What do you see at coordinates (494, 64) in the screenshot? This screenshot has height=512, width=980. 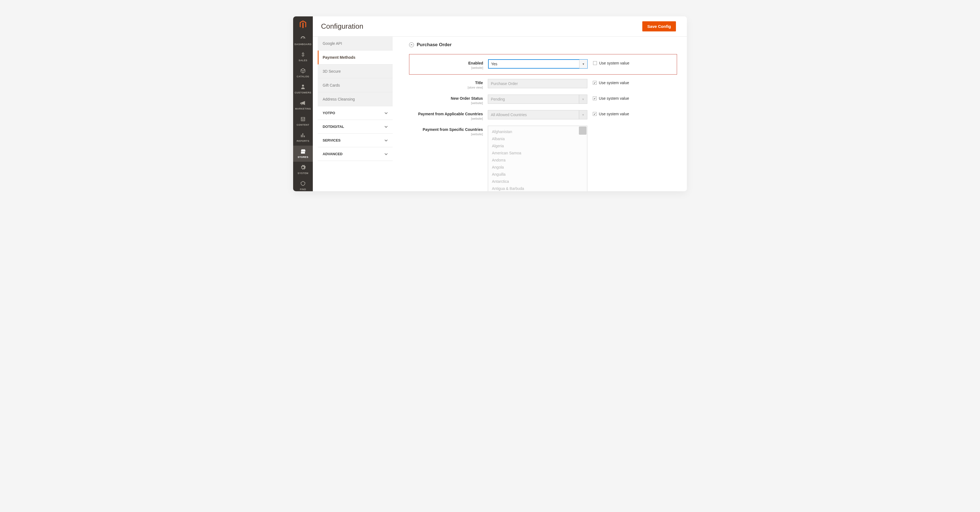 I see `enabled-select-value: Yes` at bounding box center [494, 64].